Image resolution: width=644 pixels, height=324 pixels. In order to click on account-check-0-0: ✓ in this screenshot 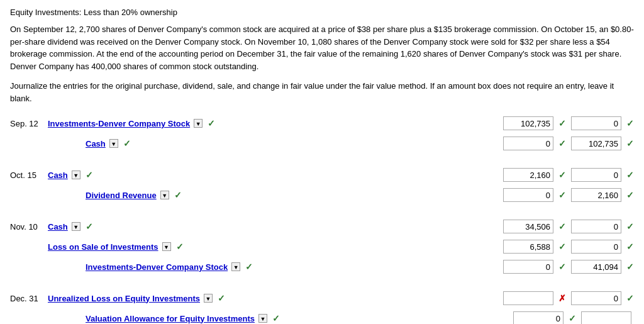, I will do `click(211, 123)`.